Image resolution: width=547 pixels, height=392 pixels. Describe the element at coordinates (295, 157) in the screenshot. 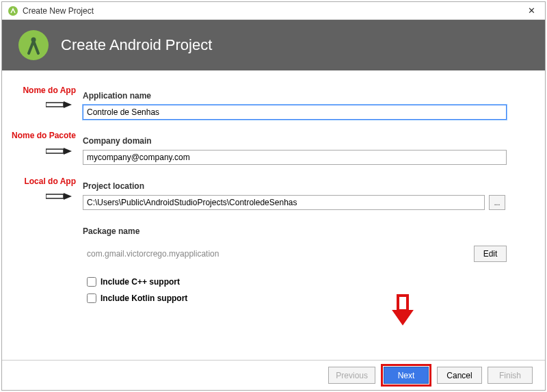

I see `company-domain-input` at that location.